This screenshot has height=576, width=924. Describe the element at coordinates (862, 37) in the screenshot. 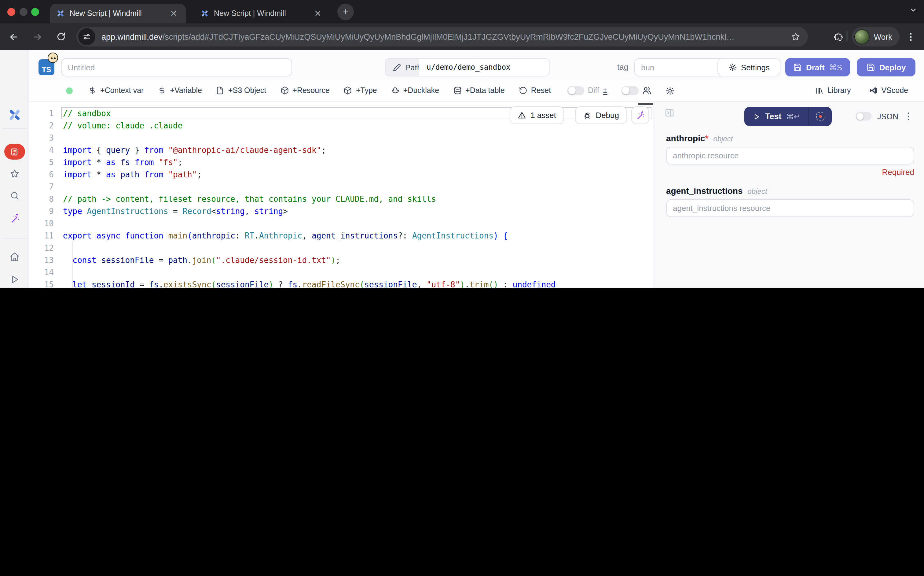

I see `avatar` at that location.